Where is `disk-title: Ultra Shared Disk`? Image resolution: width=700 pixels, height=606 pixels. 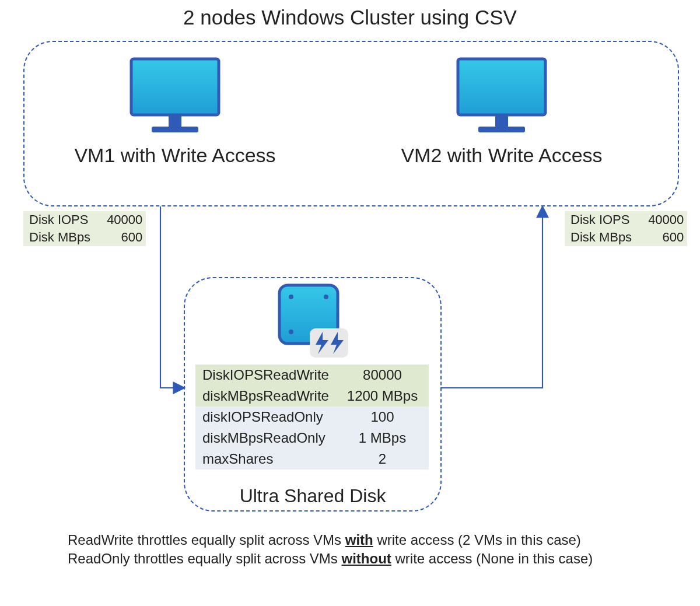 disk-title: Ultra Shared Disk is located at coordinates (313, 496).